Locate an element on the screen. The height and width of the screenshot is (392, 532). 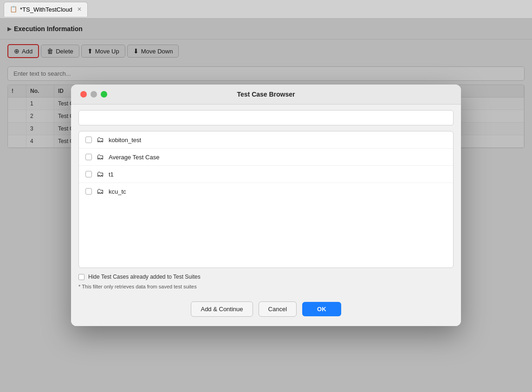
list-item: 🗂 kobiton_test is located at coordinates (266, 140).